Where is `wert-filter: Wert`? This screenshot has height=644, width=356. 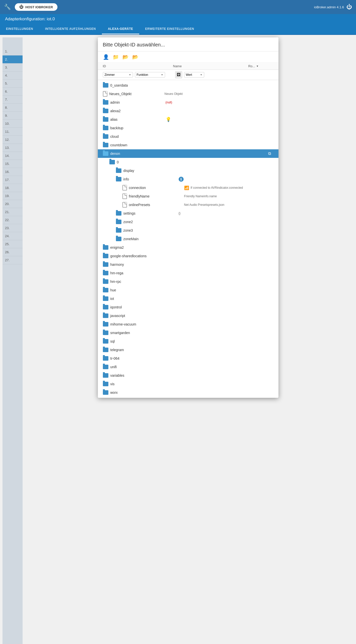
wert-filter: Wert is located at coordinates (194, 75).